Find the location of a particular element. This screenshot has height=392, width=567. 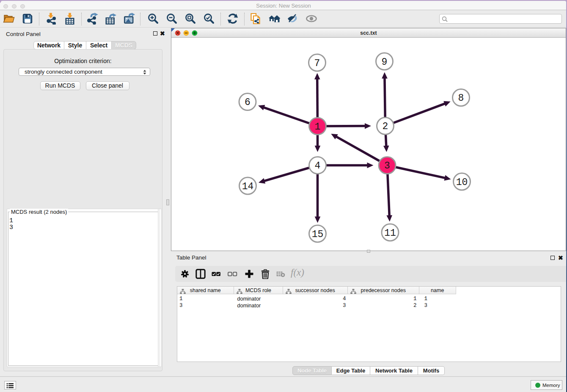

svg-text: 6 is located at coordinates (248, 102).